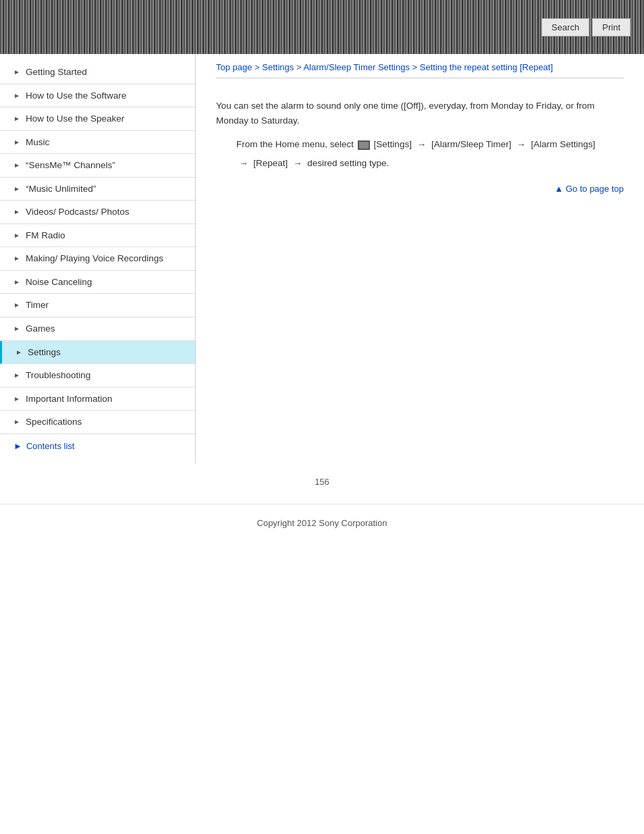 Image resolution: width=644 pixels, height=834 pixels. What do you see at coordinates (356, 68) in the screenshot?
I see `breadcrumb-item-2: Alarm/Sleep Timer Settings` at bounding box center [356, 68].